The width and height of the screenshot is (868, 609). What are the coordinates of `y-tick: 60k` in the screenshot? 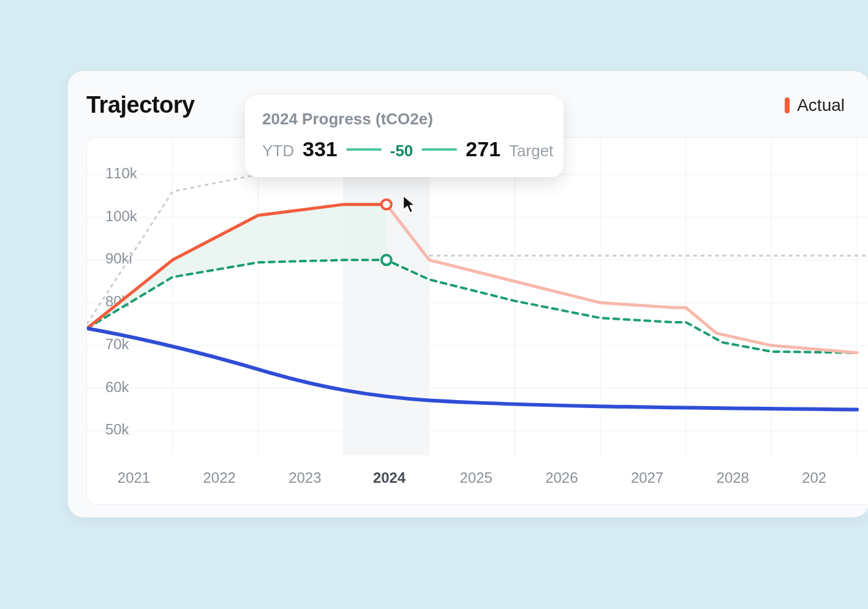 It's located at (118, 387).